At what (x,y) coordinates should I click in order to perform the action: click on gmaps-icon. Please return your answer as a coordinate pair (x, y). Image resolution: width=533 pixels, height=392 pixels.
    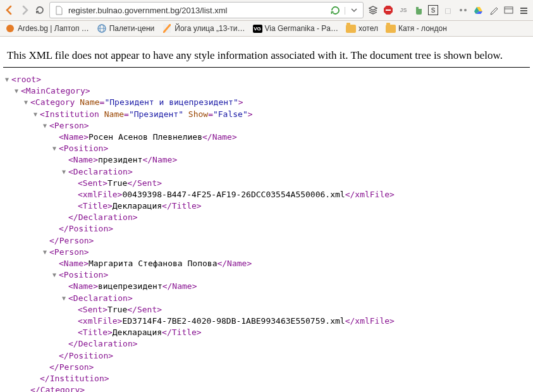
    Looking at the image, I should click on (167, 28).